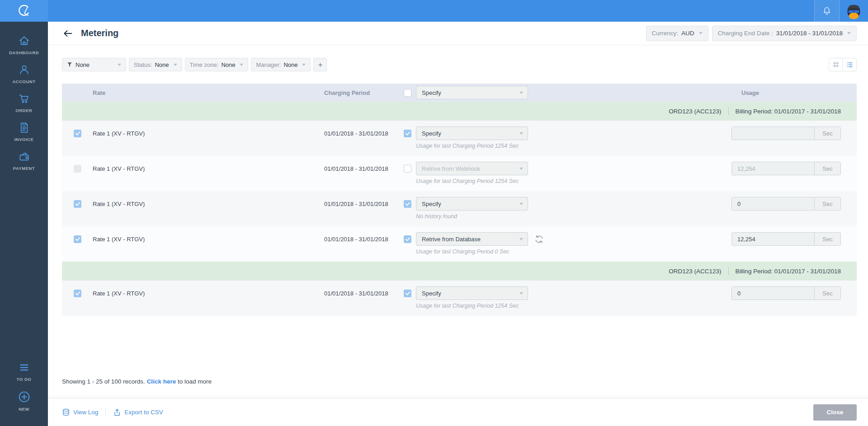 This screenshot has width=868, height=426. I want to click on table-header-row: Rate Charging Period Specify Usage, so click(459, 93).